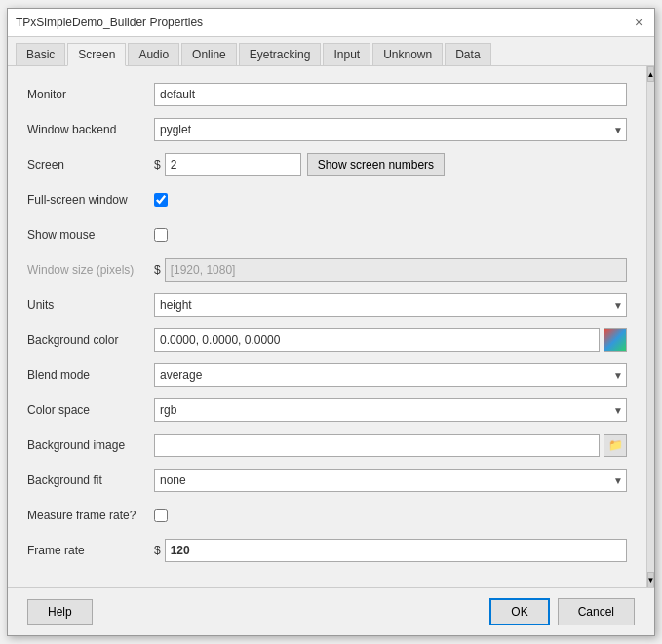 The height and width of the screenshot is (644, 662). I want to click on monitor-row: Monitor, so click(328, 95).